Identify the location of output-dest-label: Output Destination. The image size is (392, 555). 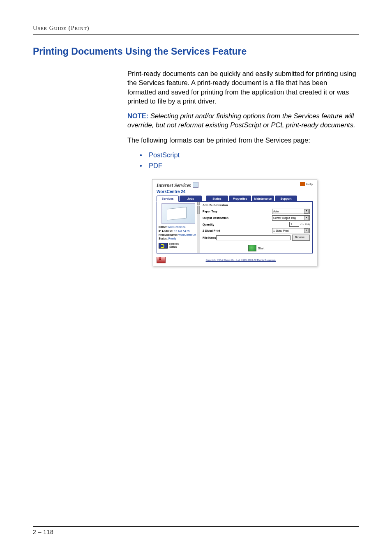
(215, 218).